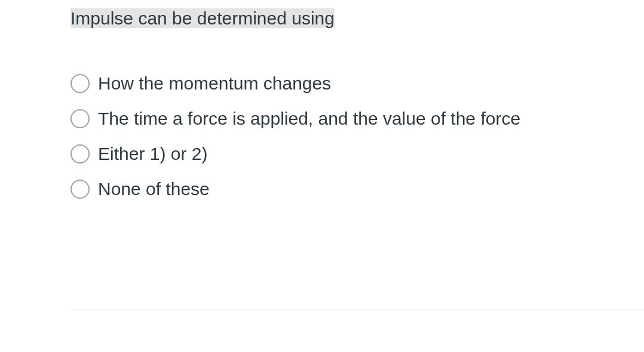 The width and height of the screenshot is (644, 352). What do you see at coordinates (357, 154) in the screenshot?
I see `option-3: Either 1) or 2)` at bounding box center [357, 154].